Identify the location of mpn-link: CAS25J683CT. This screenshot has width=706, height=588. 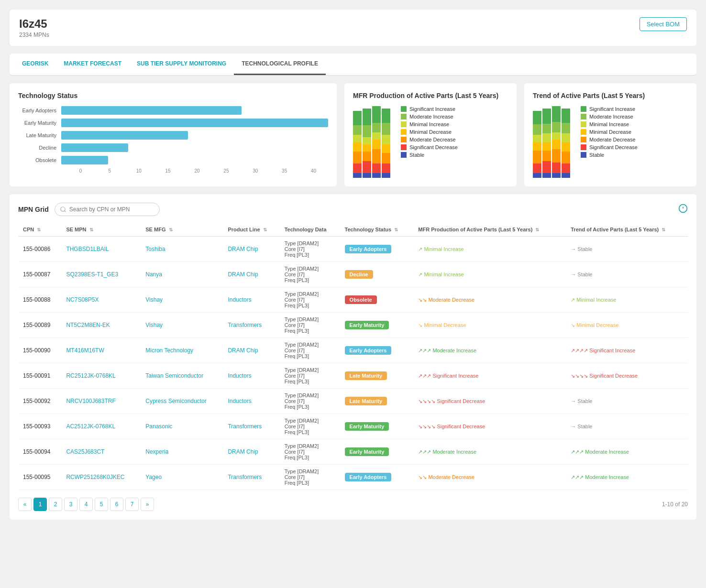
(85, 452).